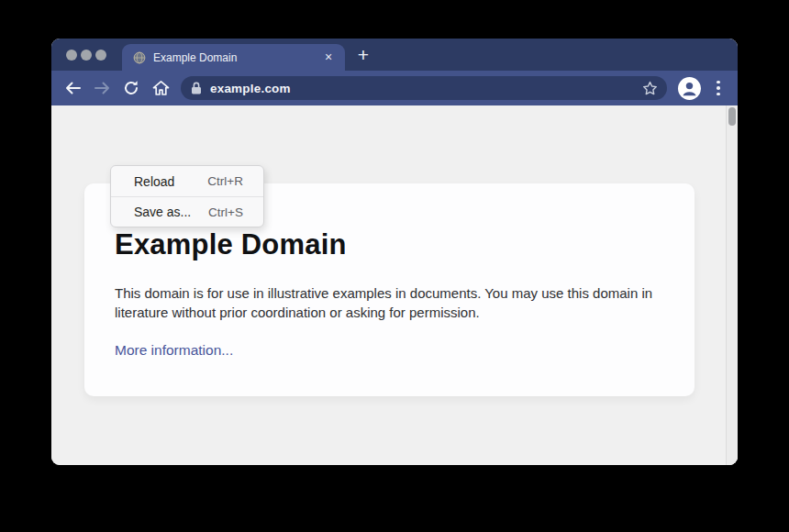 Image resolution: width=789 pixels, height=532 pixels. What do you see at coordinates (161, 88) in the screenshot?
I see `home-button` at bounding box center [161, 88].